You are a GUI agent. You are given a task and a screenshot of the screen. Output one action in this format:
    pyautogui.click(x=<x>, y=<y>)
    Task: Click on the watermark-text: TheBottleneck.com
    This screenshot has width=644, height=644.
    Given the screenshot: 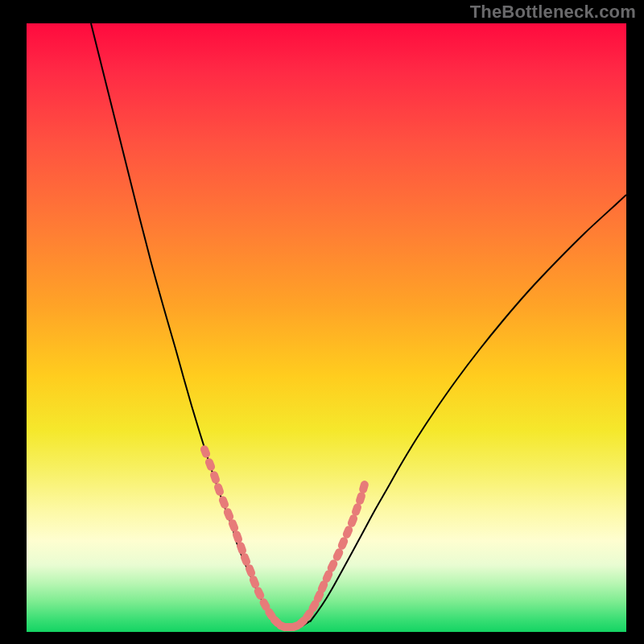 What is the action you would take?
    pyautogui.click(x=553, y=12)
    